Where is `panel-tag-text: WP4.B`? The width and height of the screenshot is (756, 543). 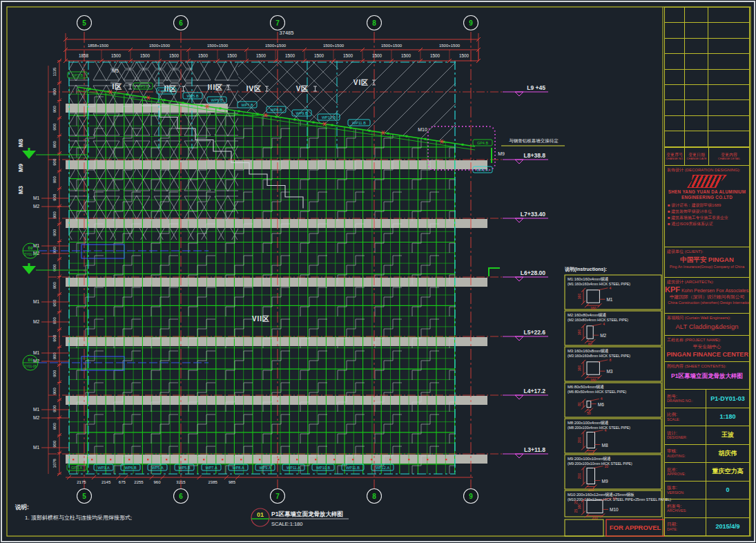
panel-tag-text: WP4.B is located at coordinates (166, 91).